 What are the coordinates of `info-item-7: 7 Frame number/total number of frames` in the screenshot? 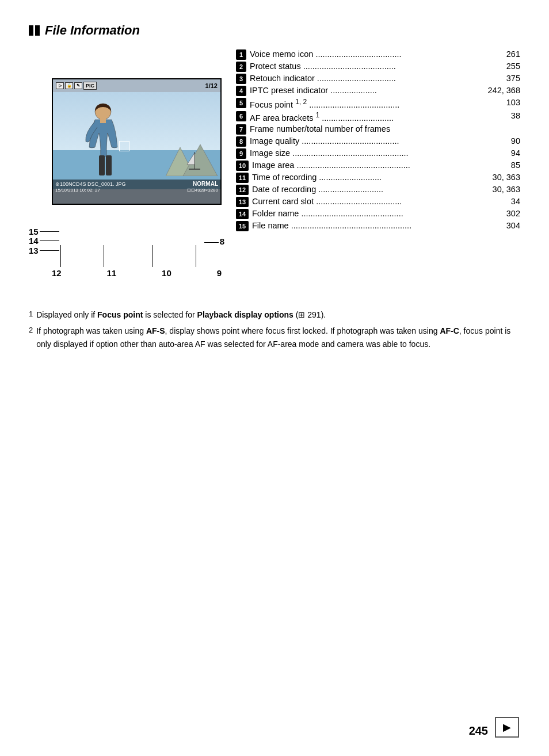 It's located at (378, 129).